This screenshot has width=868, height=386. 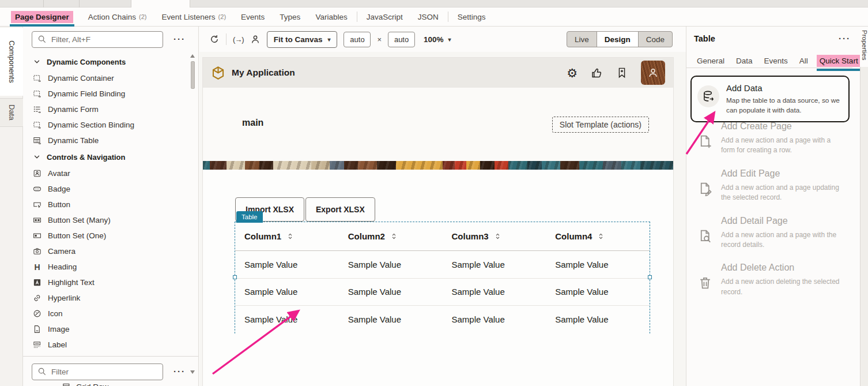 I want to click on palette-menu-button: ···, so click(x=180, y=39).